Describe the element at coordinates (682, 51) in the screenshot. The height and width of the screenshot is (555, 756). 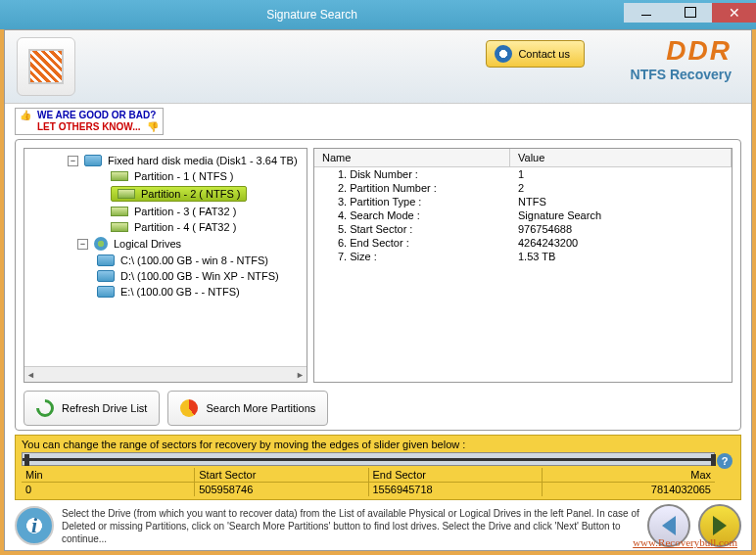
I see `brand-name: DDR` at that location.